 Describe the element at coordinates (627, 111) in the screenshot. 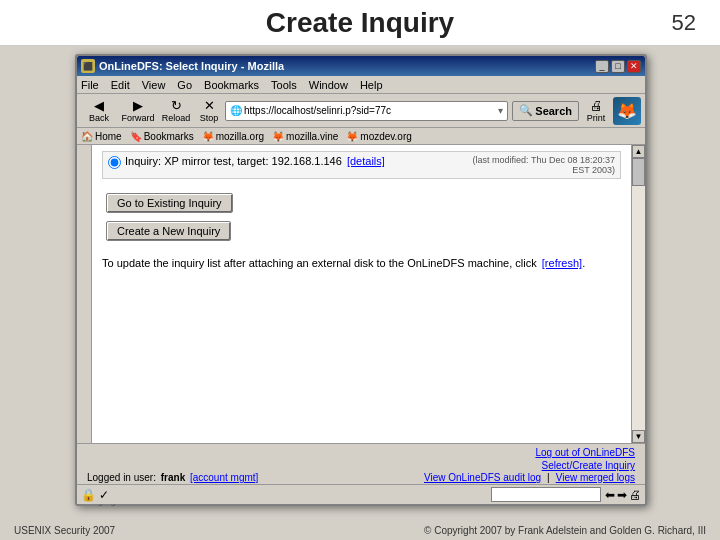

I see `browser-logo: 🦊` at that location.